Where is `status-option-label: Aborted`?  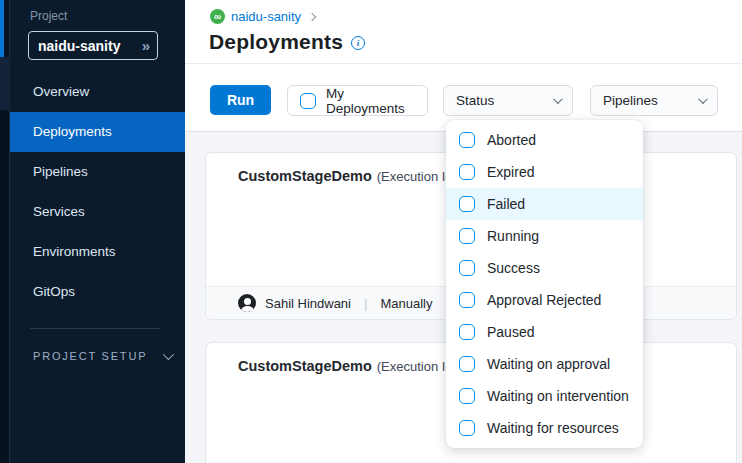
status-option-label: Aborted is located at coordinates (512, 140).